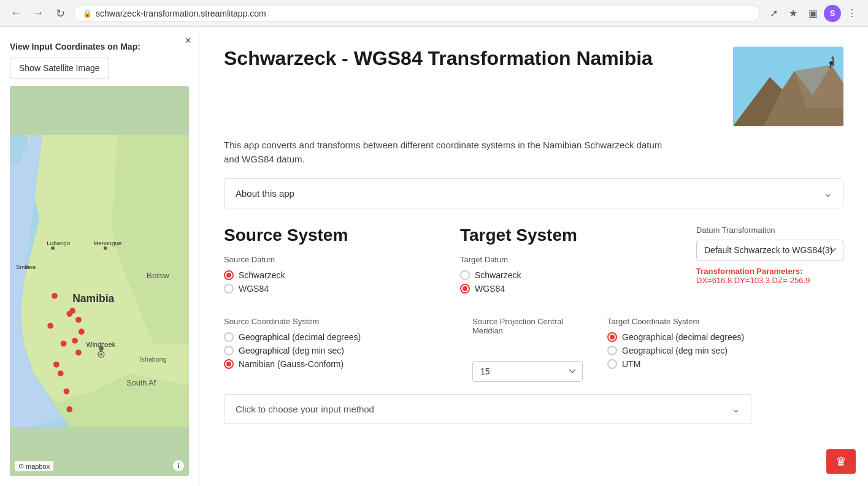 This screenshot has height=486, width=868. I want to click on svg-text: Botsw, so click(158, 276).